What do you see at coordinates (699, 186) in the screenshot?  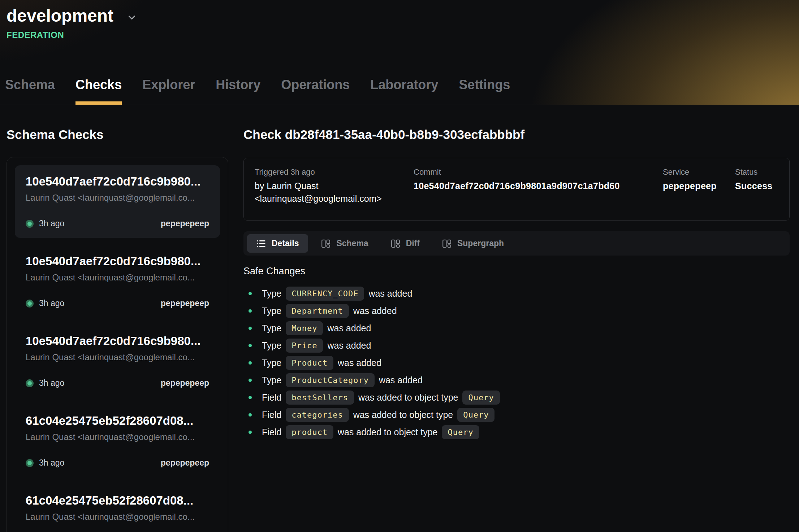 I see `service-value: pepepepeep` at bounding box center [699, 186].